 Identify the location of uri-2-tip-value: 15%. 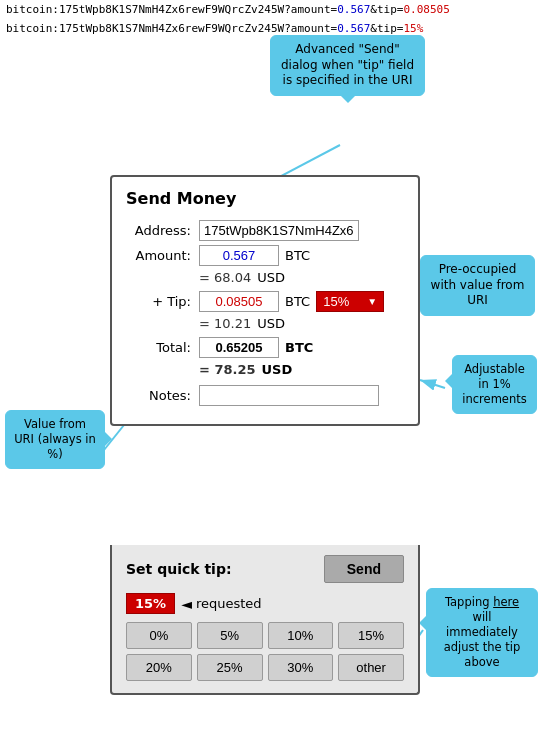
(413, 28).